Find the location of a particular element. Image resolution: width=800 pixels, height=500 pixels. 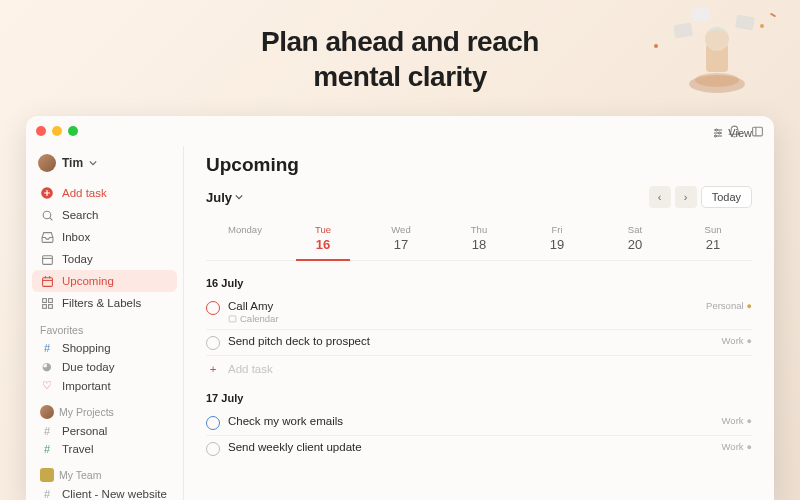

month-selector: July is located at coordinates (224, 198).